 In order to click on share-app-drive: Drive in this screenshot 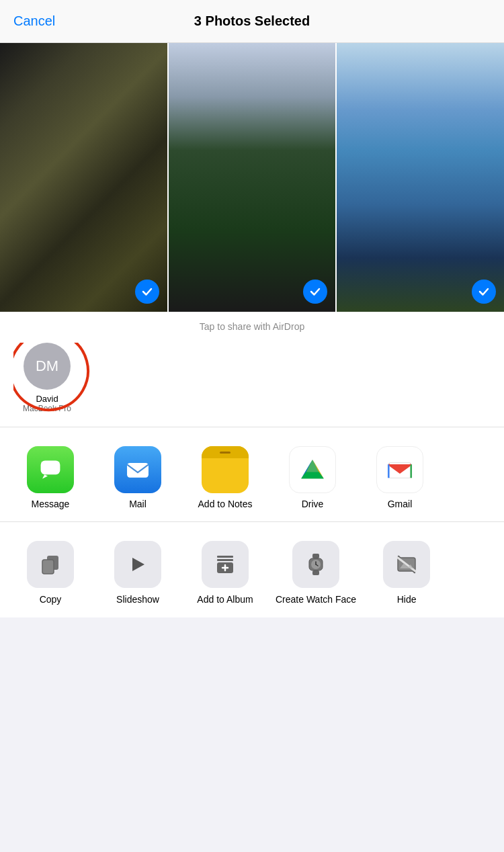, I will do `click(312, 478)`.